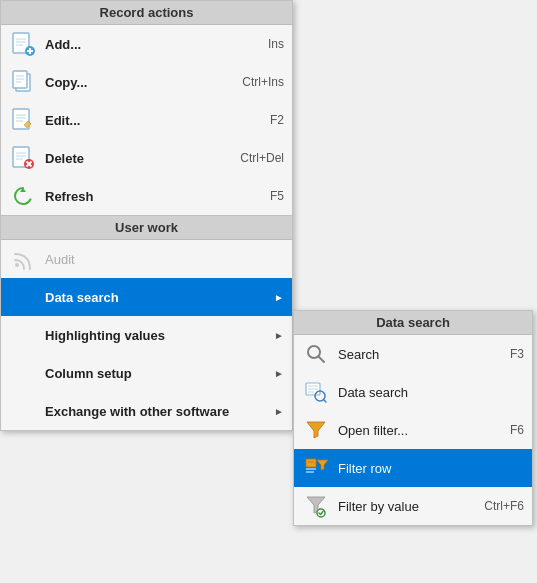 The height and width of the screenshot is (583, 537). I want to click on data-search2-label: Data search, so click(421, 392).